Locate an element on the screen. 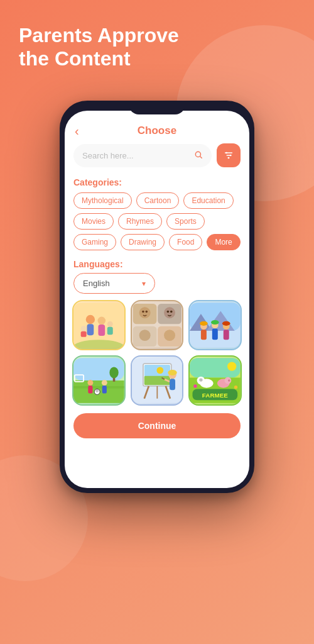  content-grid: FARMEE is located at coordinates (157, 355).